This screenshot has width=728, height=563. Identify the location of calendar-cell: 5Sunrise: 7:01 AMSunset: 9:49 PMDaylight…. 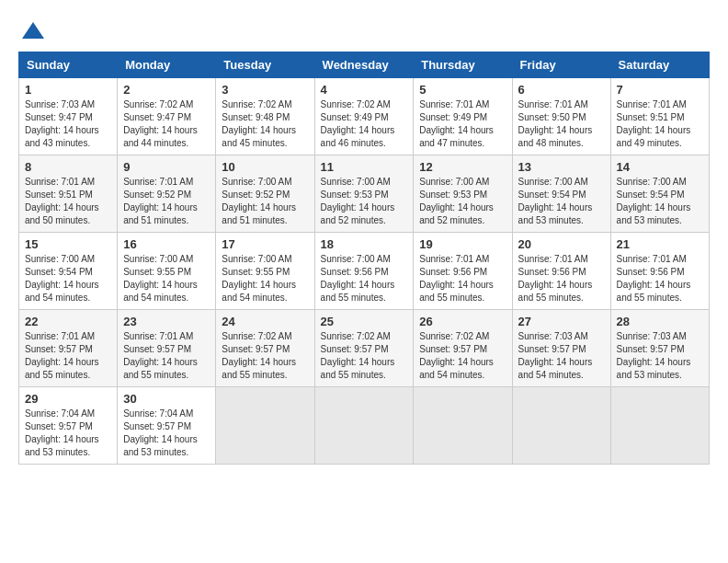
(463, 117).